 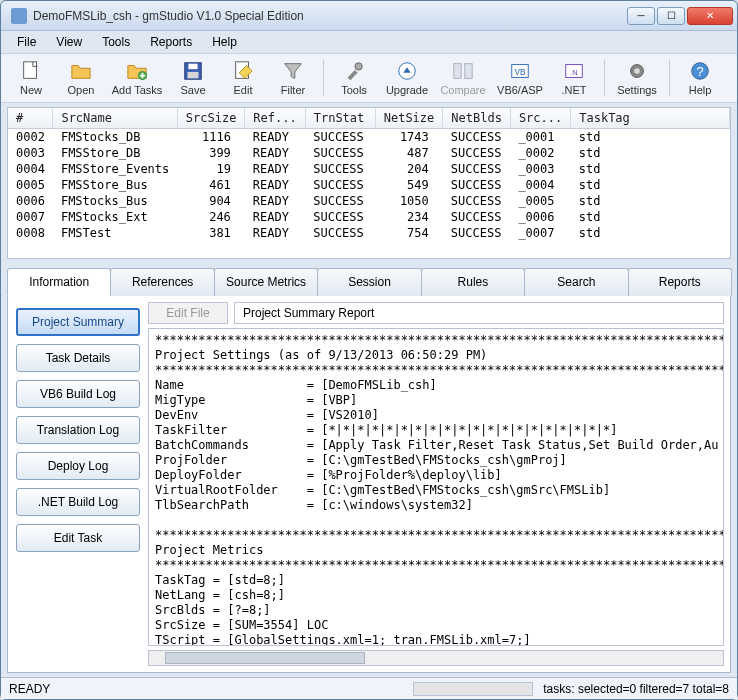 What do you see at coordinates (479, 313) in the screenshot?
I see `report-title: Project Summary Report` at bounding box center [479, 313].